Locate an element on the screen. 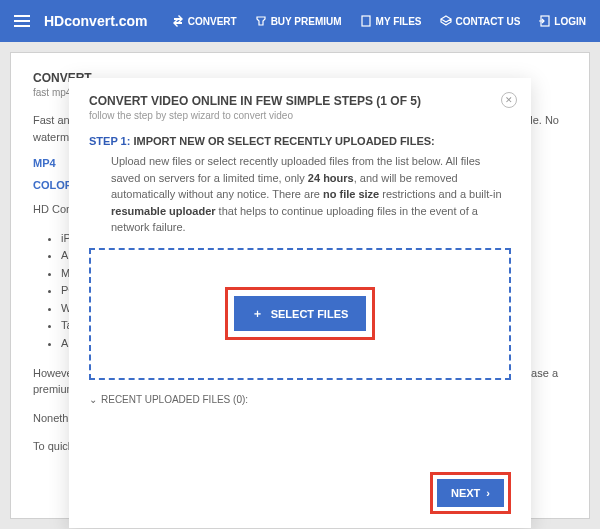  nav-convert: CONVERT is located at coordinates (204, 21).